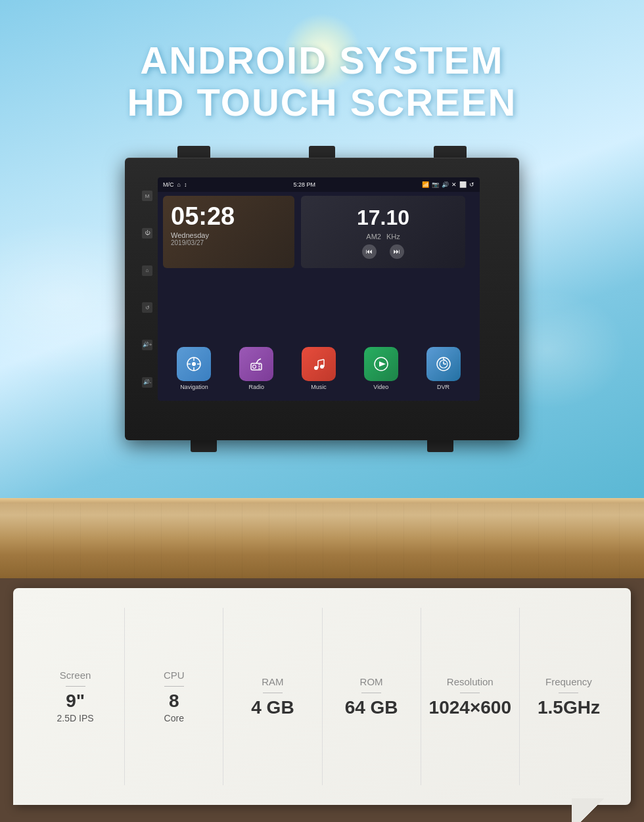 This screenshot has height=822, width=644. I want to click on video-label: Video, so click(381, 387).